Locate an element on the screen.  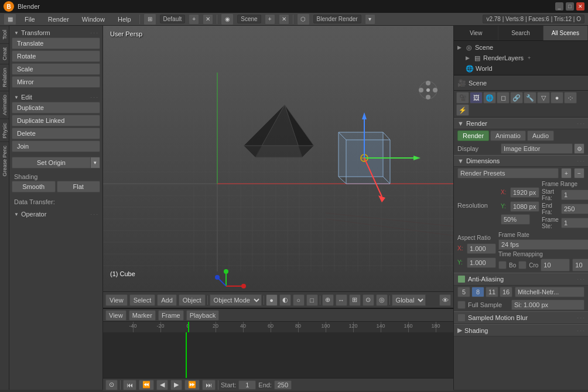
render-tab-animation: Animatio is located at coordinates (508, 136).